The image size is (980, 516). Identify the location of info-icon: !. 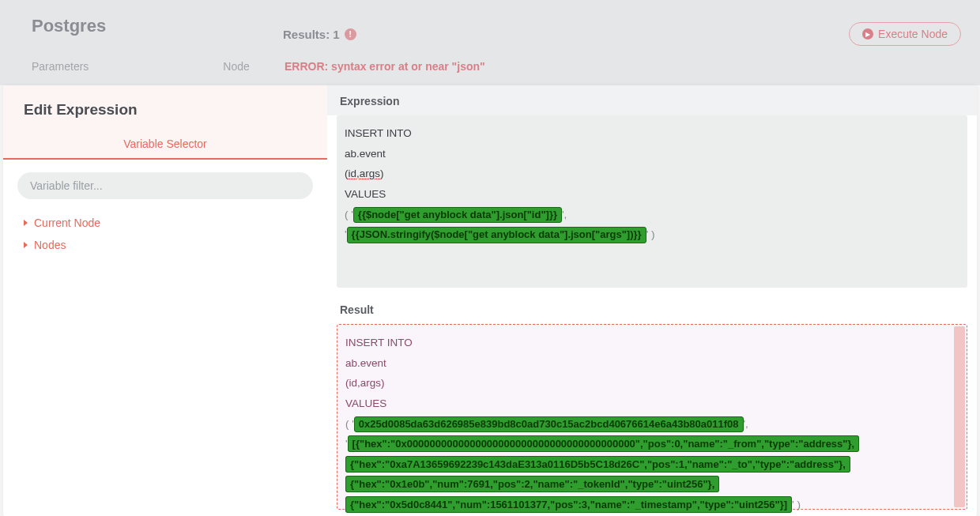
(351, 35).